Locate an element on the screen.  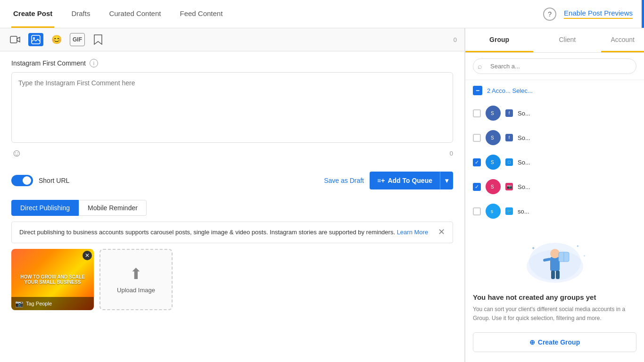
remove-image-button: ✕ is located at coordinates (87, 255).